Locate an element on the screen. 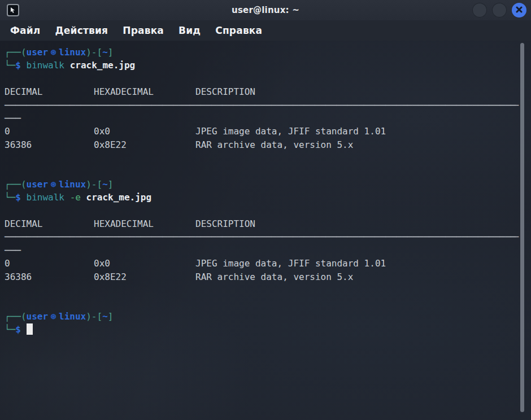 This screenshot has height=420, width=531. window-title: user@linux: ~ is located at coordinates (266, 10).